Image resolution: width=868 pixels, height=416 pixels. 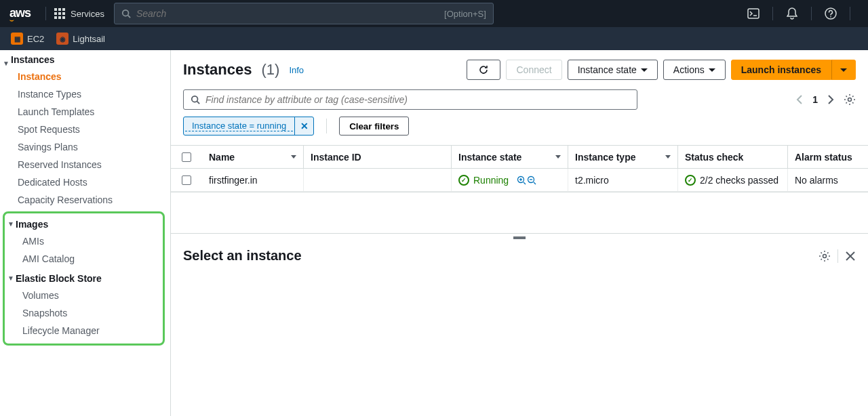 What do you see at coordinates (248, 126) in the screenshot?
I see `filter-tag: Instance state = running ✕` at bounding box center [248, 126].